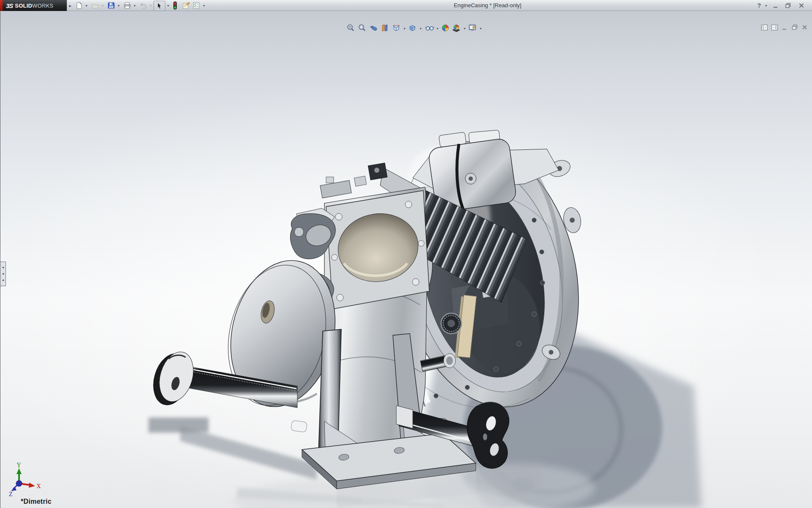  I want to click on undo-dropdown: ▾, so click(151, 6).